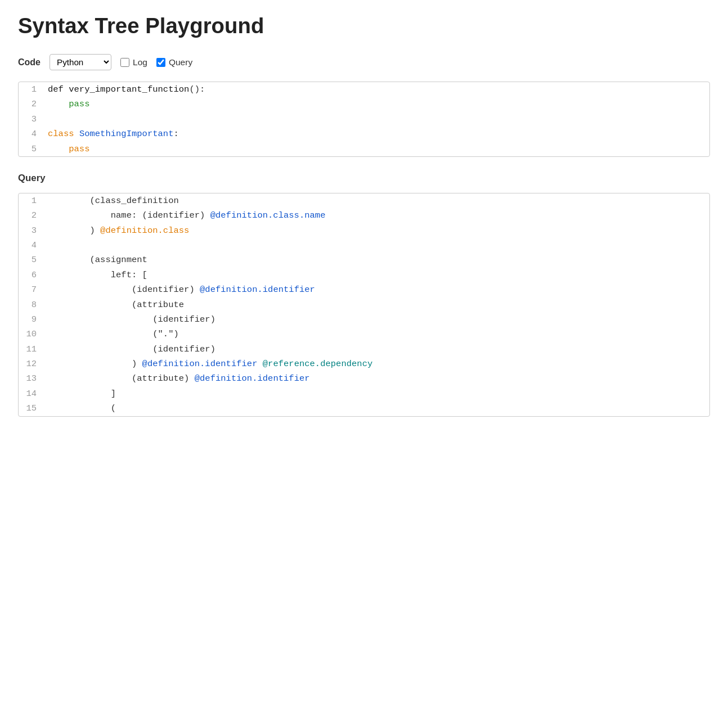 The height and width of the screenshot is (703, 728). I want to click on line-content: (attribute, so click(116, 305).